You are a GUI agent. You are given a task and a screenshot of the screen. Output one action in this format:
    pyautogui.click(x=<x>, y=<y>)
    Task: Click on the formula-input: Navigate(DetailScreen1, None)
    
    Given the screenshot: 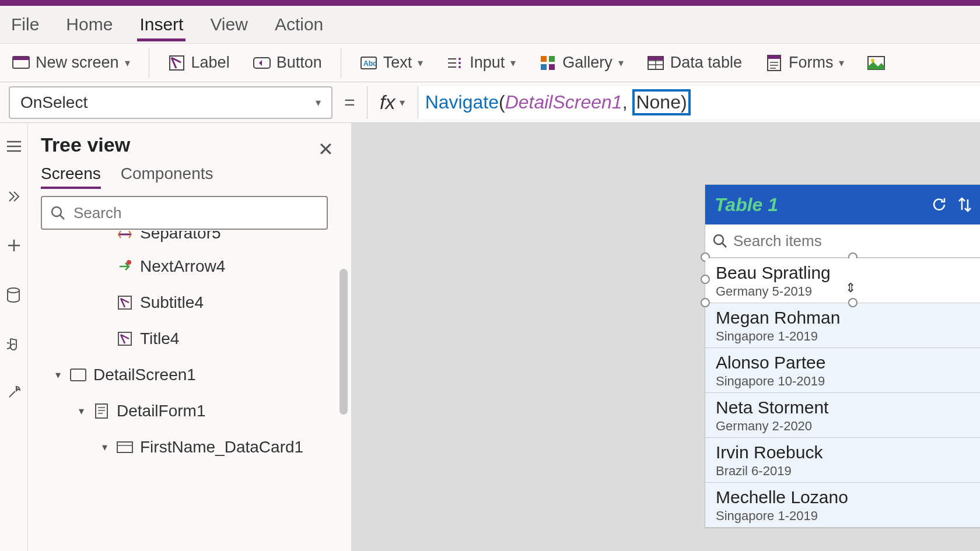 What is the action you would take?
    pyautogui.click(x=699, y=103)
    